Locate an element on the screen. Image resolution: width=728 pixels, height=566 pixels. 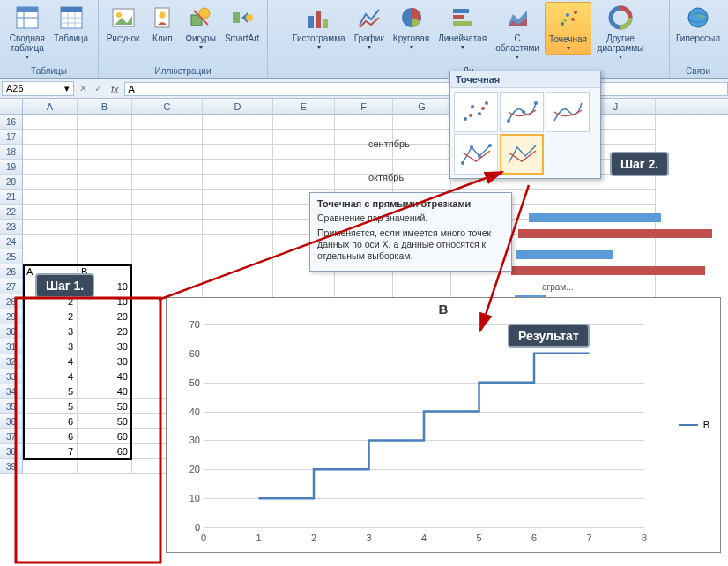
scatter-markers-only is located at coordinates (476, 112).